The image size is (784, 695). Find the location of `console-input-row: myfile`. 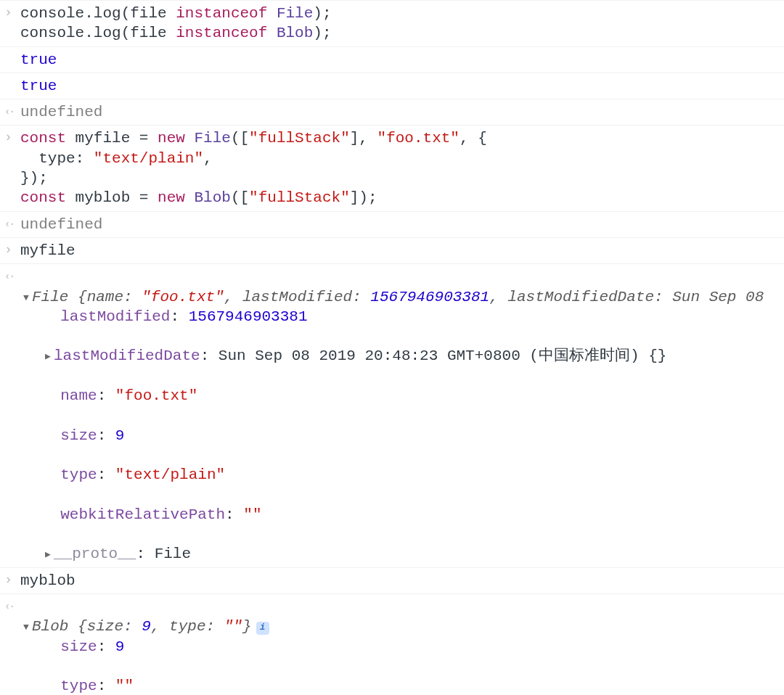

console-input-row: myfile is located at coordinates (392, 250).